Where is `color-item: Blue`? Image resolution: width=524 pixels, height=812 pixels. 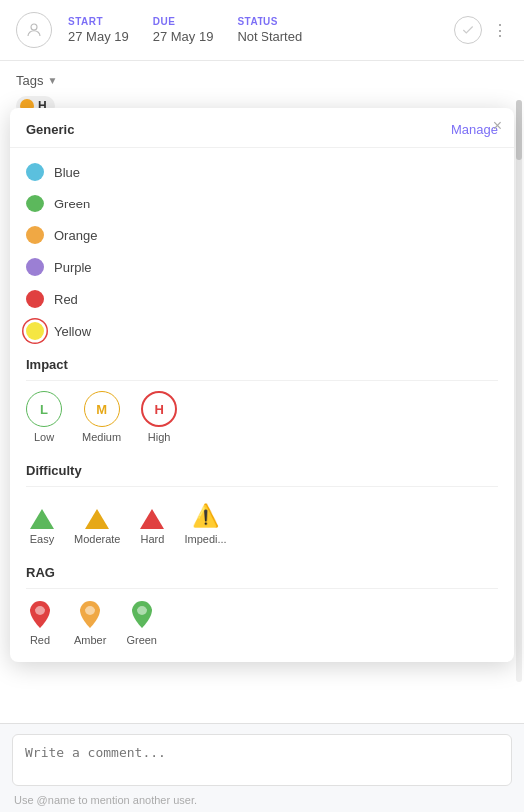
color-item: Blue is located at coordinates (262, 172).